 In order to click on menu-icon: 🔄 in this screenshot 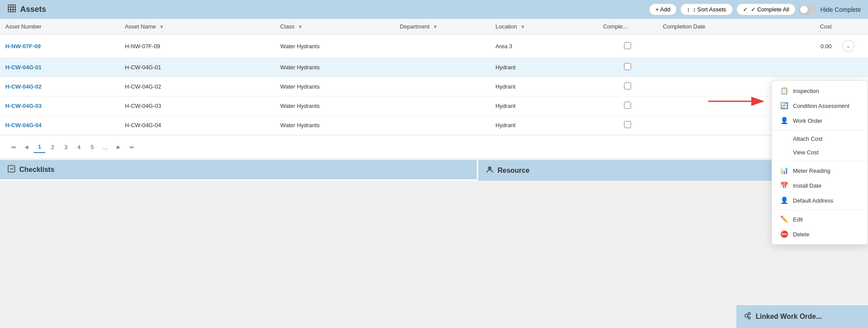, I will do `click(784, 106)`.